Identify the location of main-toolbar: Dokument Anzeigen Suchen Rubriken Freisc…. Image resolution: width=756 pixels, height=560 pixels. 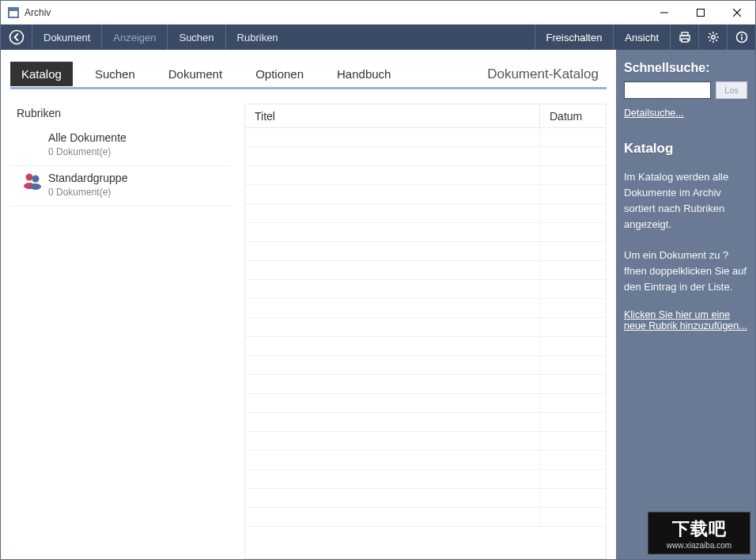
(378, 37).